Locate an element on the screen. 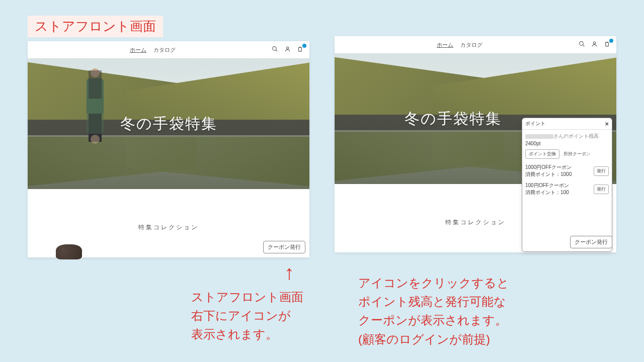  user-name-redacted is located at coordinates (539, 137).